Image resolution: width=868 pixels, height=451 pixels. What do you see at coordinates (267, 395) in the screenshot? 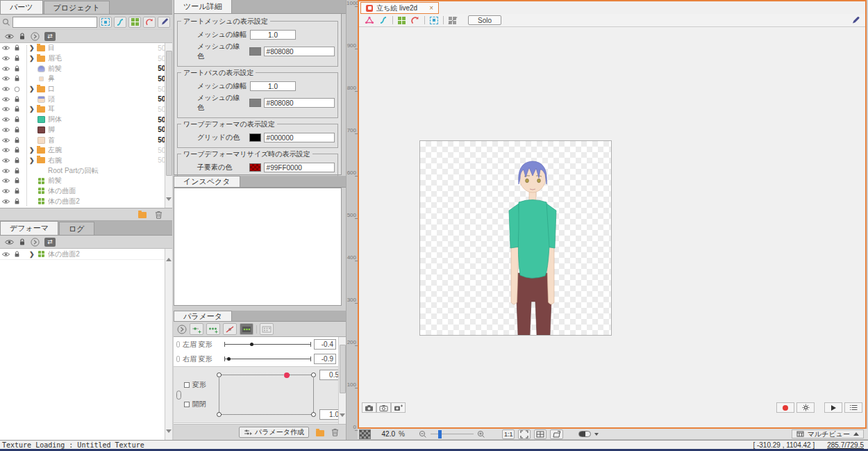
I see `blend-2d-pad` at bounding box center [267, 395].